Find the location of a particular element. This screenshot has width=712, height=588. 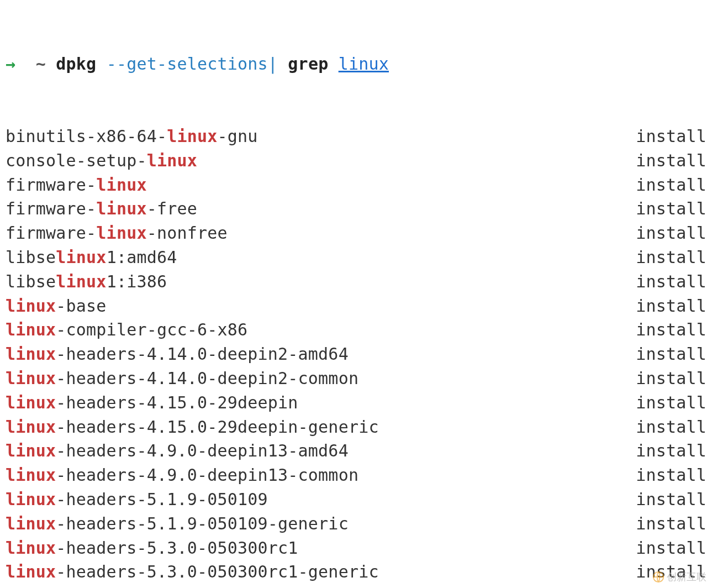

prompt-arrow-icon: → is located at coordinates (10, 64).